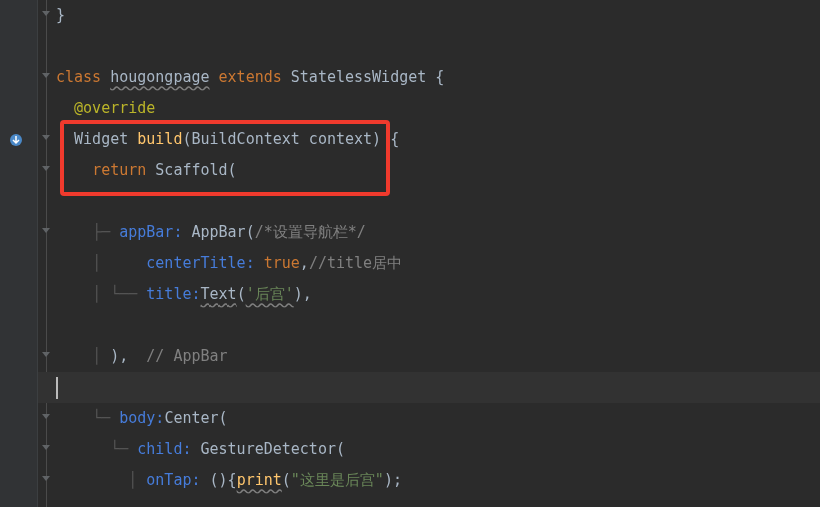 This screenshot has height=507, width=820. Describe the element at coordinates (438, 294) in the screenshot. I see `code-line: │ └── title:Text('后宫'),` at that location.